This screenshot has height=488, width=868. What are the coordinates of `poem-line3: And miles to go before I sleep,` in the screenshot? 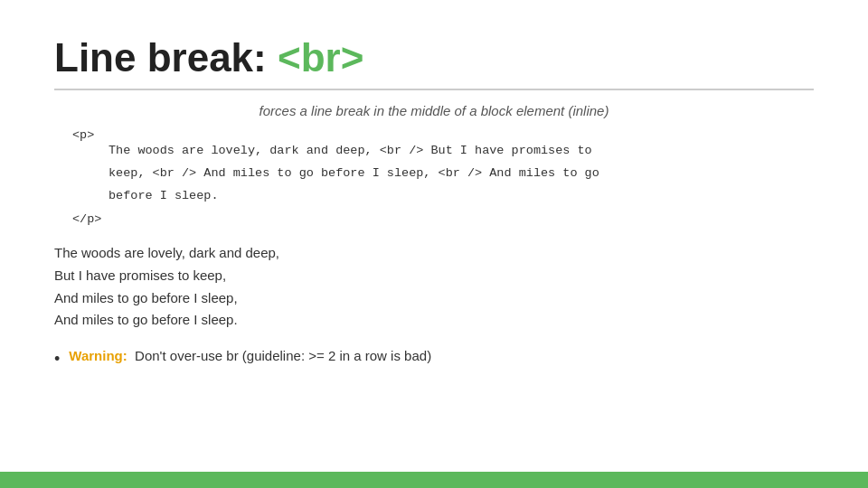 It's located at (434, 298).